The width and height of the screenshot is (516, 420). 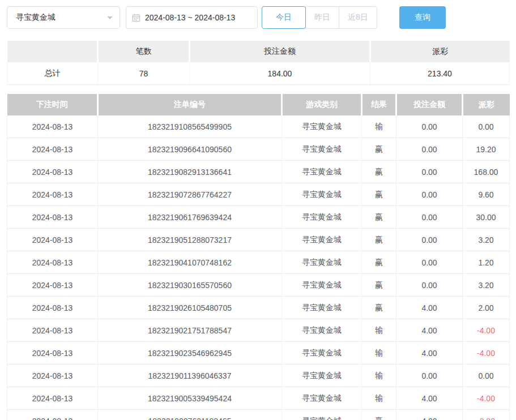 What do you see at coordinates (258, 415) in the screenshot?
I see `table-row: 2024-08-131823219007621182465寻宝黄金城赢4.00-…` at bounding box center [258, 415].